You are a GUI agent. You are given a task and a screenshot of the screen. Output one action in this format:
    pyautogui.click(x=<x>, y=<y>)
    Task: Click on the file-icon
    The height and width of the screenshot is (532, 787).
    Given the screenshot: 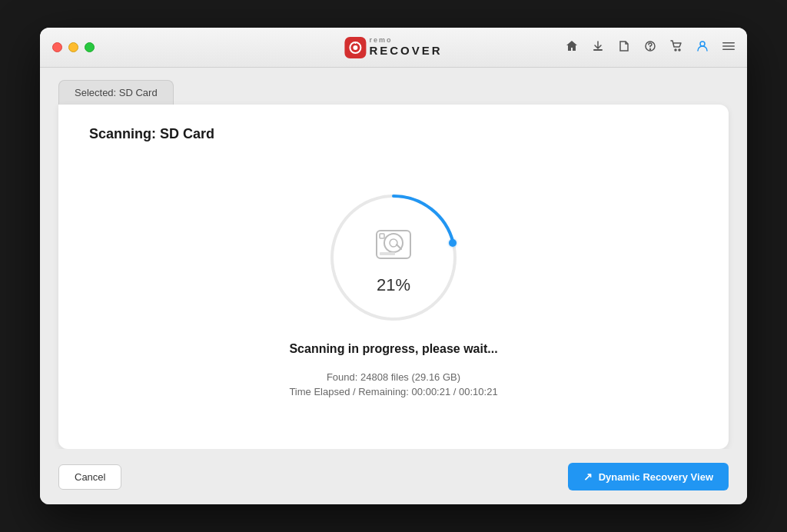 What is the action you would take?
    pyautogui.click(x=624, y=48)
    